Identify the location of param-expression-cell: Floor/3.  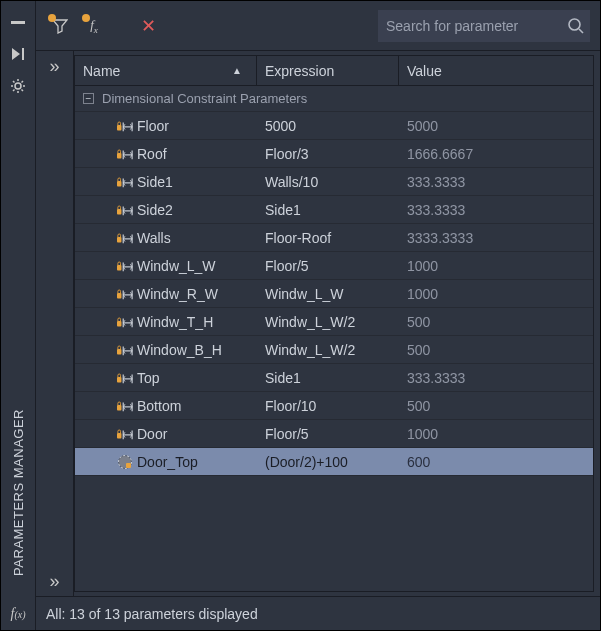
(328, 154).